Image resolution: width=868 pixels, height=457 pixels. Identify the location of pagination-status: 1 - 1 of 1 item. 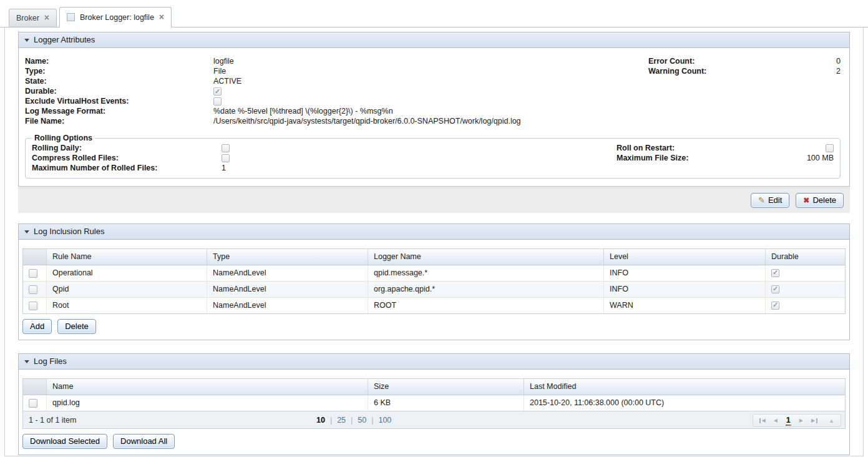
(52, 420).